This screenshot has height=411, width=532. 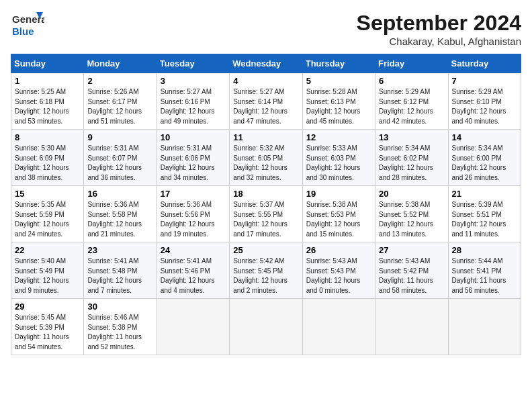 What do you see at coordinates (411, 81) in the screenshot?
I see `day-number: 6` at bounding box center [411, 81].